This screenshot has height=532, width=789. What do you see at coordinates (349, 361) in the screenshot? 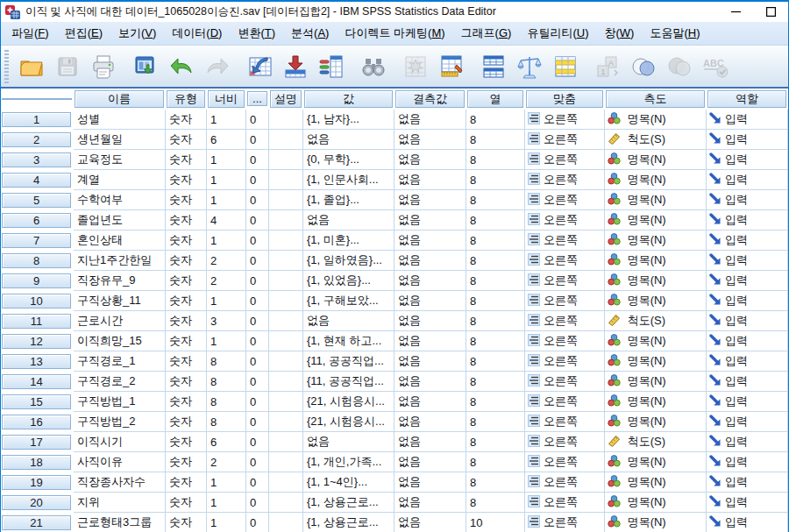
I see `values-cell: {11, 공공직업...` at bounding box center [349, 361].